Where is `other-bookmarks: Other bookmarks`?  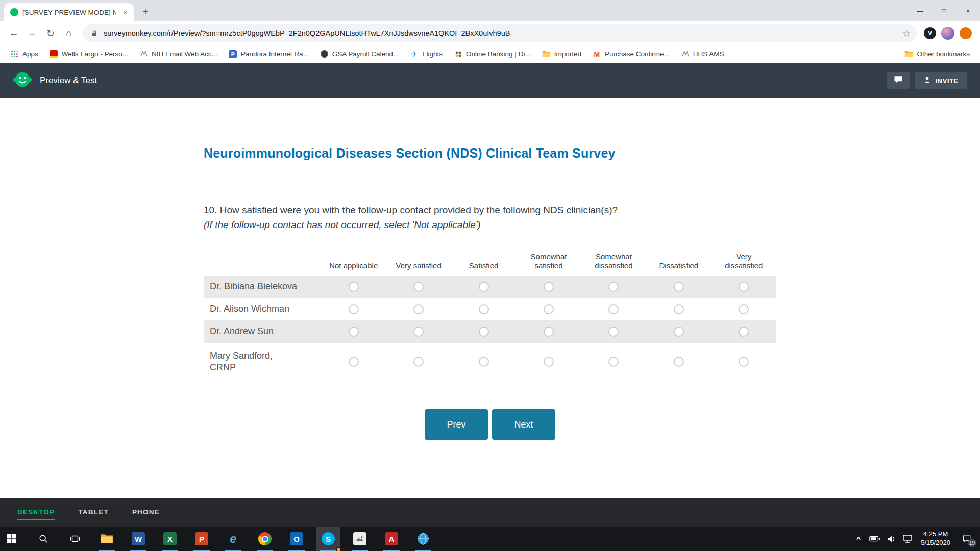
other-bookmarks: Other bookmarks is located at coordinates (937, 54).